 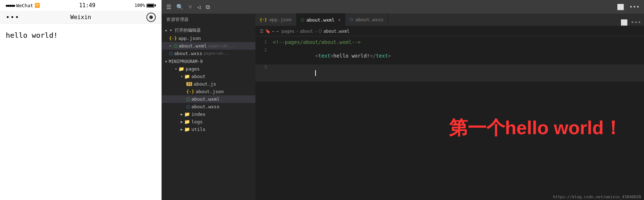 I want to click on phone-menu-dots: •••, so click(x=13, y=17).